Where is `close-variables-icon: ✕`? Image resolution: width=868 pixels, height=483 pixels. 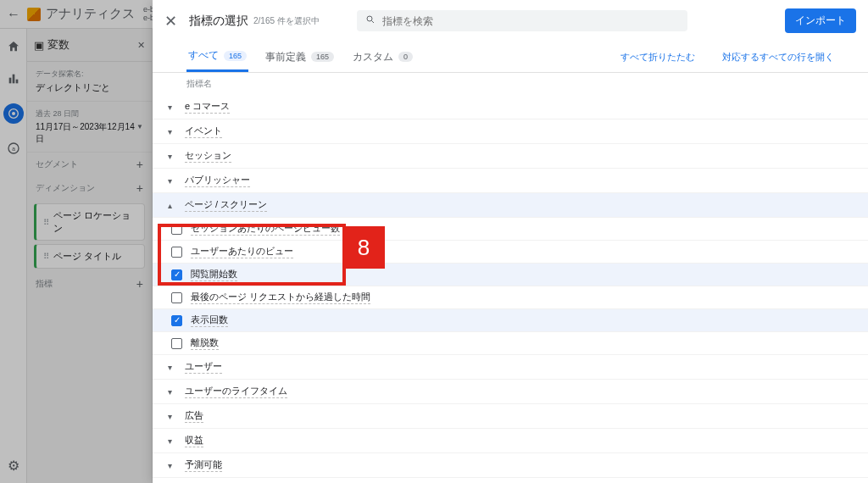
close-variables-icon: ✕ is located at coordinates (141, 46).